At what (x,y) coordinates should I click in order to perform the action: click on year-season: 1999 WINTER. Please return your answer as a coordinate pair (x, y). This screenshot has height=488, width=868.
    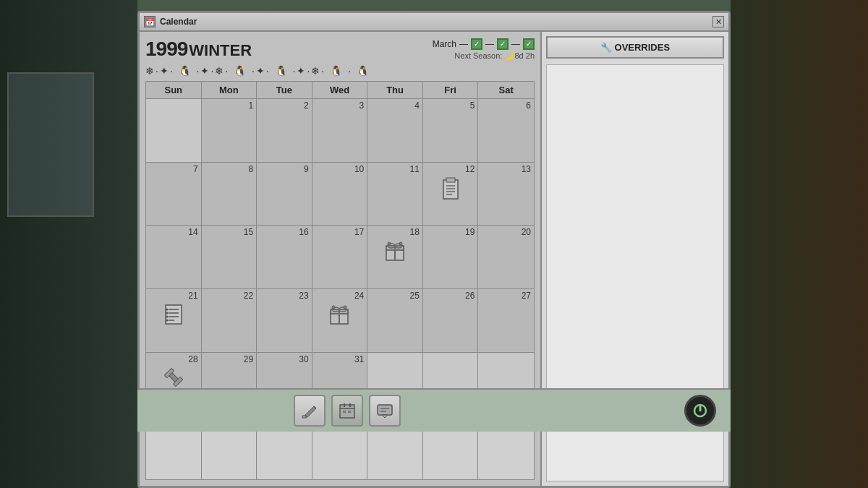
    Looking at the image, I should click on (198, 49).